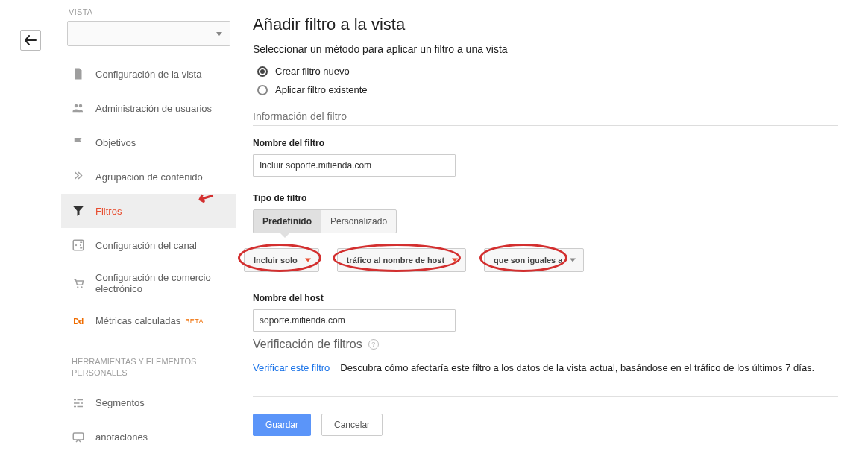  Describe the element at coordinates (120, 402) in the screenshot. I see `sidebar-item-label: Segmentos` at that location.